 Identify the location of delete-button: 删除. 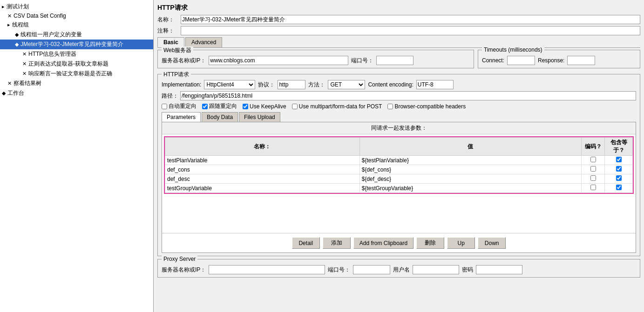
(430, 243).